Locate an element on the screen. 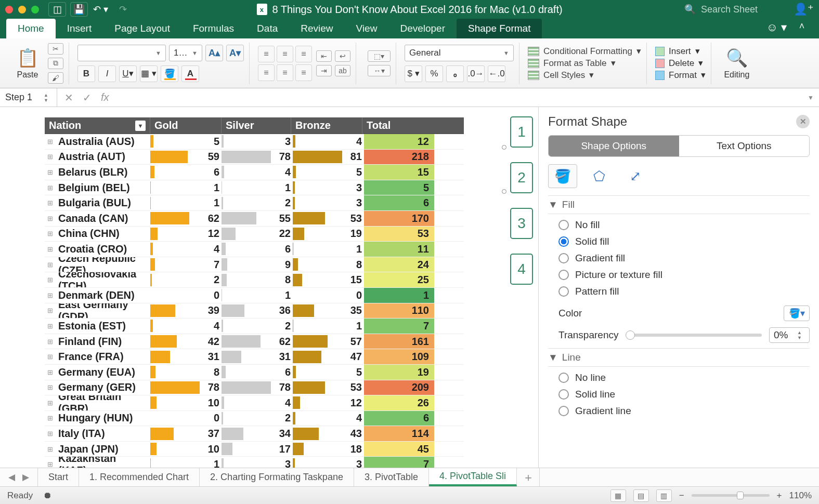 The width and height of the screenshot is (819, 504). cell-total: 15 is located at coordinates (399, 173).